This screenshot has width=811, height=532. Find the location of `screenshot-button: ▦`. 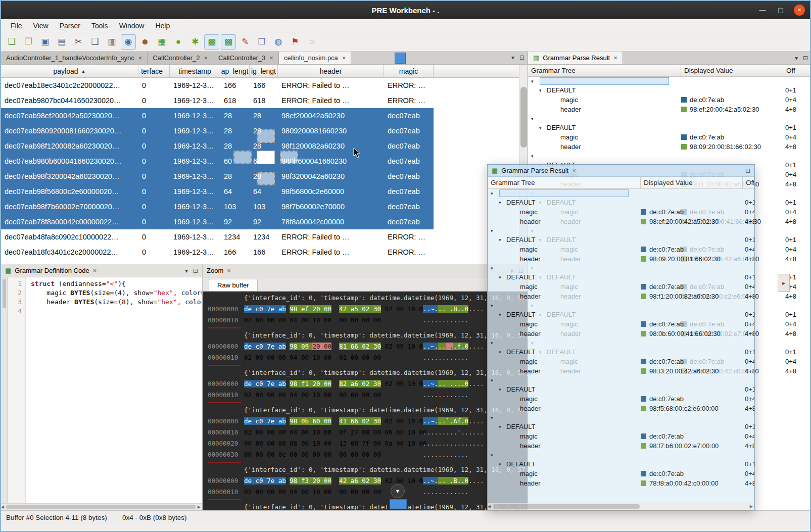

screenshot-button: ▦ is located at coordinates (162, 42).